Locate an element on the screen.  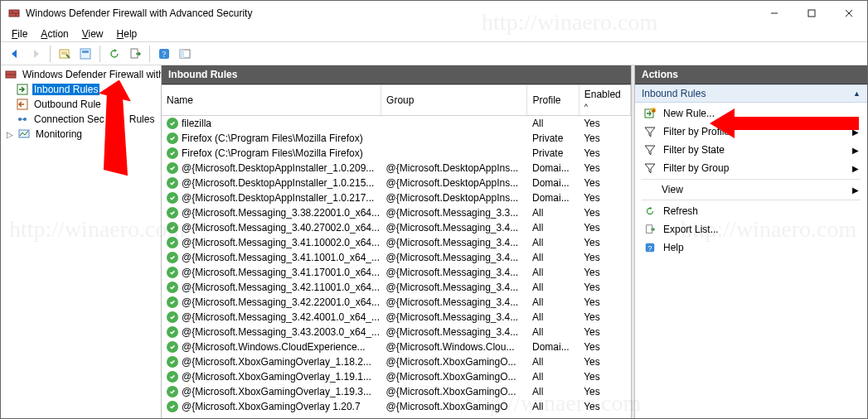
cell-name: @{Microsoft.DesktopAppInstaller_1.0.209.… is located at coordinates (272, 168).